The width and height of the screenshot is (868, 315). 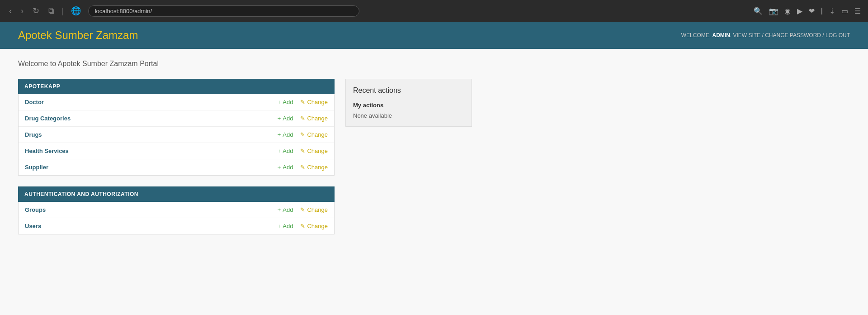 I want to click on drug-categories-actions: + Add ✎ Change, so click(x=303, y=119).